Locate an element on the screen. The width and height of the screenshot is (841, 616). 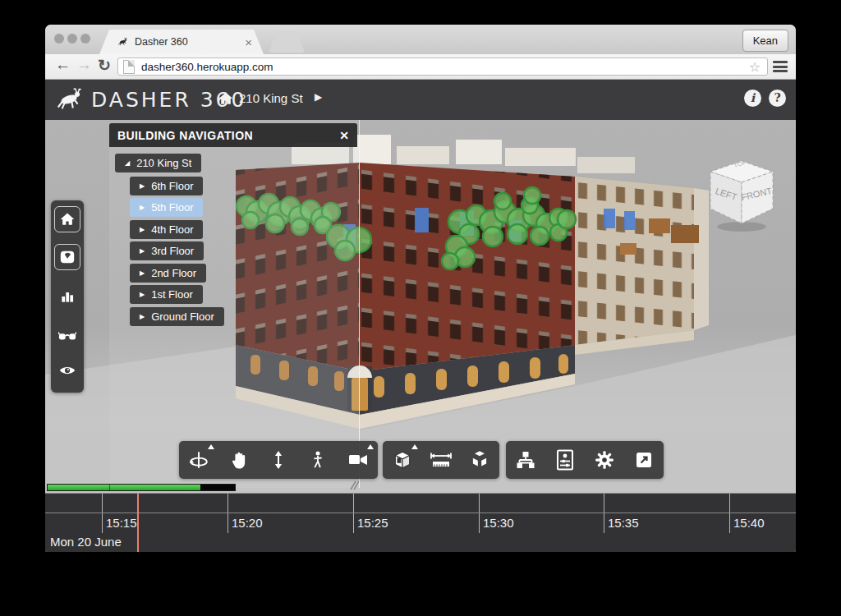
tree-node-floor-6: ▶ 6th Floor is located at coordinates (166, 186).